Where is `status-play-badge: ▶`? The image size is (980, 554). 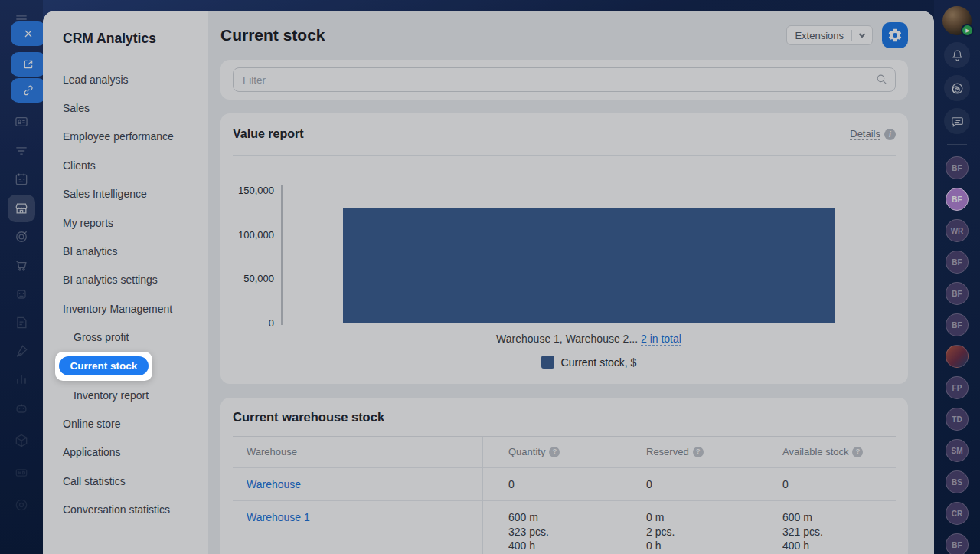
status-play-badge: ▶ is located at coordinates (968, 31).